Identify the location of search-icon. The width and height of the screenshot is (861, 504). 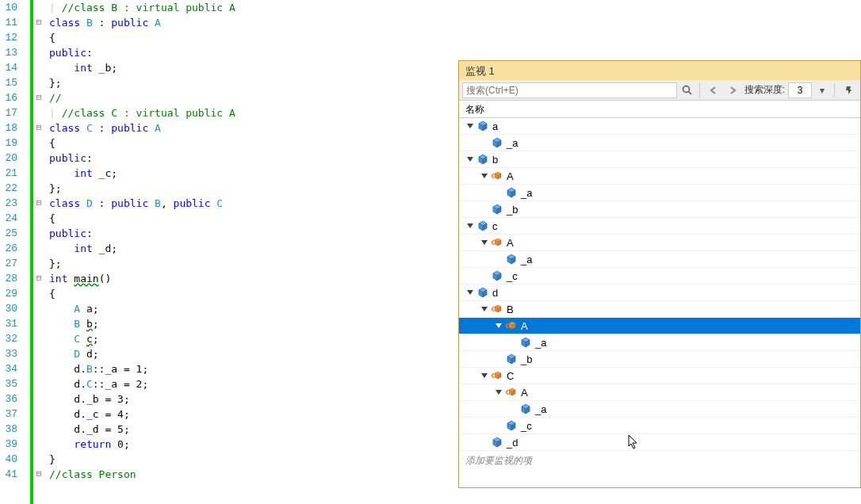
(687, 90).